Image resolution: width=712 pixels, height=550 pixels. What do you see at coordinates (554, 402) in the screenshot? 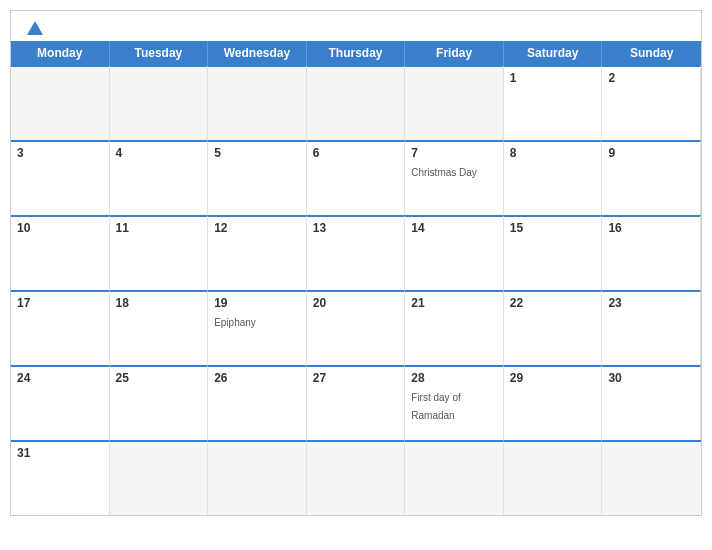
I see `day-cell: 29` at bounding box center [554, 402].